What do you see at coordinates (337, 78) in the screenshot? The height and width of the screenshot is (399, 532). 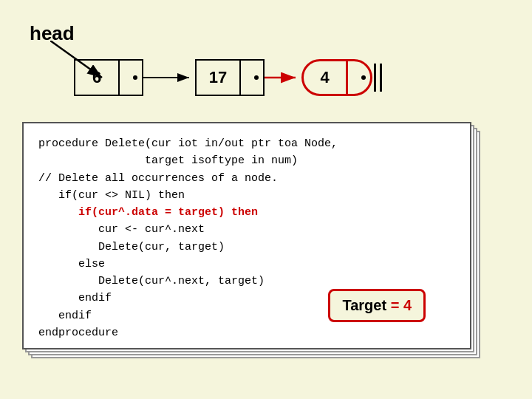 I see `node-4: 4` at bounding box center [337, 78].